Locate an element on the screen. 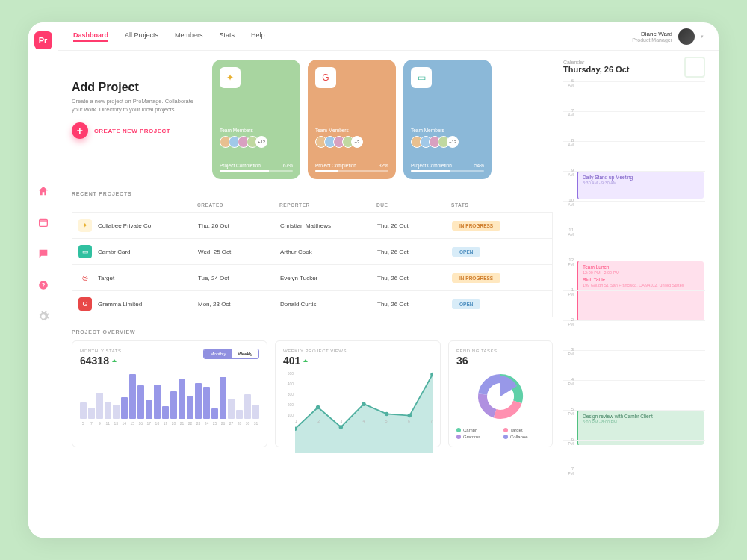  sidebar: Pr ? is located at coordinates (43, 280).